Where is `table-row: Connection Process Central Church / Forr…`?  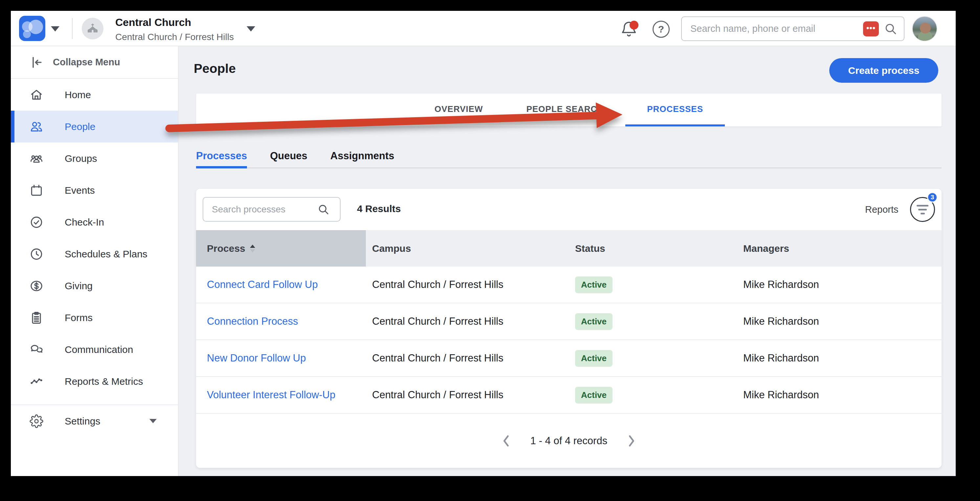 table-row: Connection Process Central Church / Forr… is located at coordinates (569, 322).